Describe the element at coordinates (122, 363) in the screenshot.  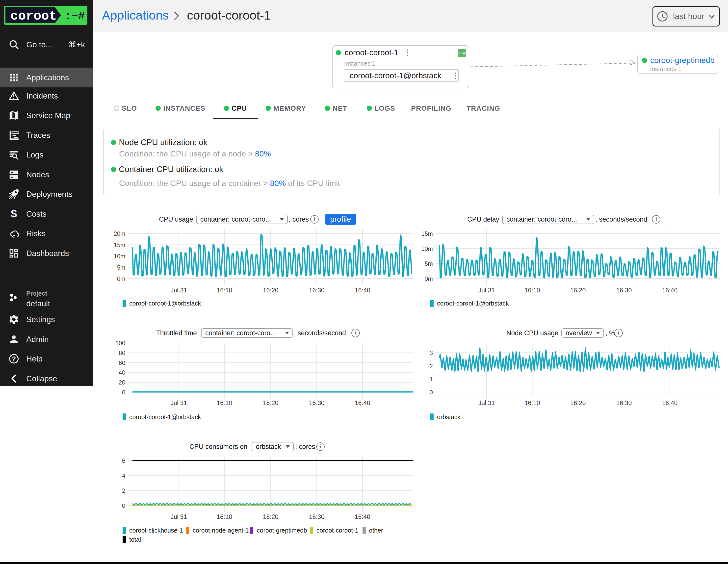
I see `svg-text: 60` at that location.